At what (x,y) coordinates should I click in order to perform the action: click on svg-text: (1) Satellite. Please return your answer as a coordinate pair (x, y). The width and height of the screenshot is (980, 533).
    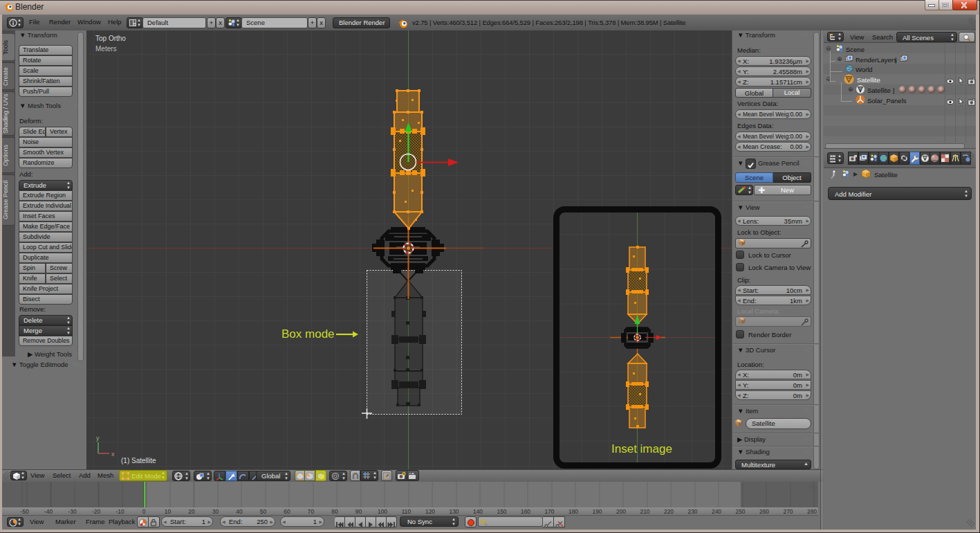
    Looking at the image, I should click on (138, 461).